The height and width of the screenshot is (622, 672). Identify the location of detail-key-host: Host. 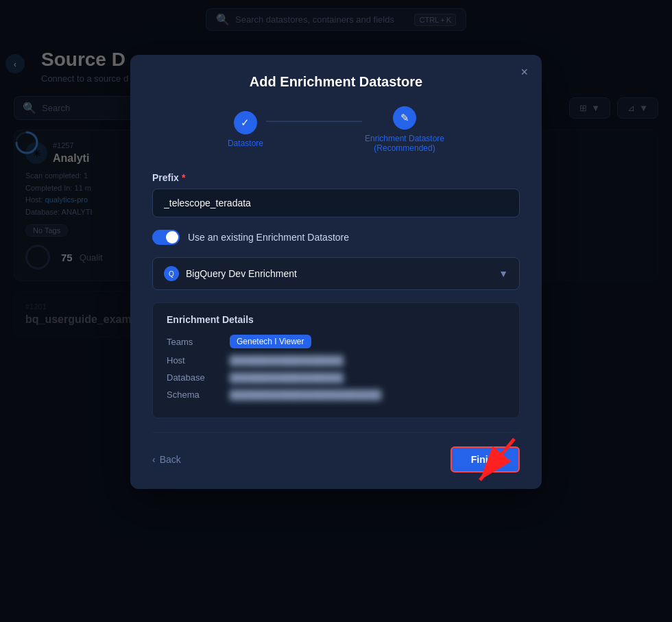
(194, 361).